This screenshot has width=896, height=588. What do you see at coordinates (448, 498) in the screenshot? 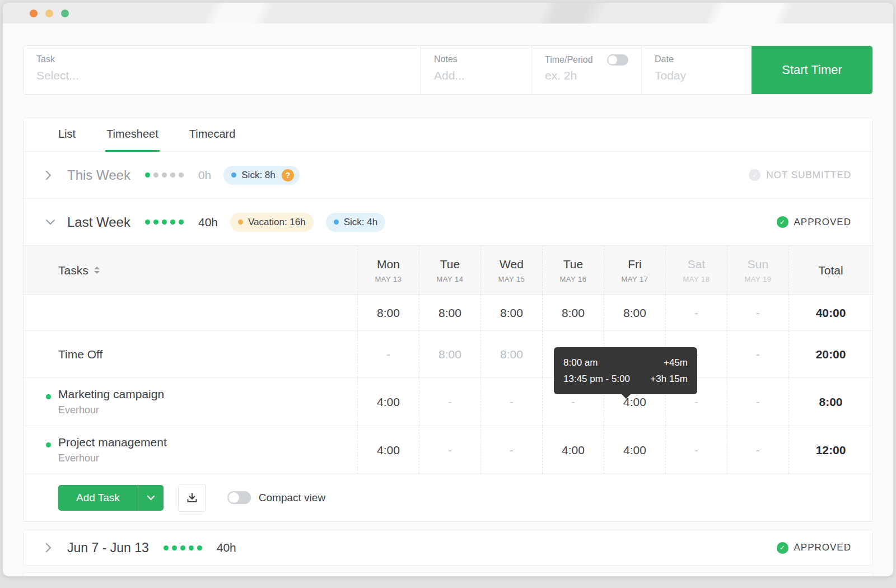
I see `grid-footer: Add Task Compact view` at bounding box center [448, 498].